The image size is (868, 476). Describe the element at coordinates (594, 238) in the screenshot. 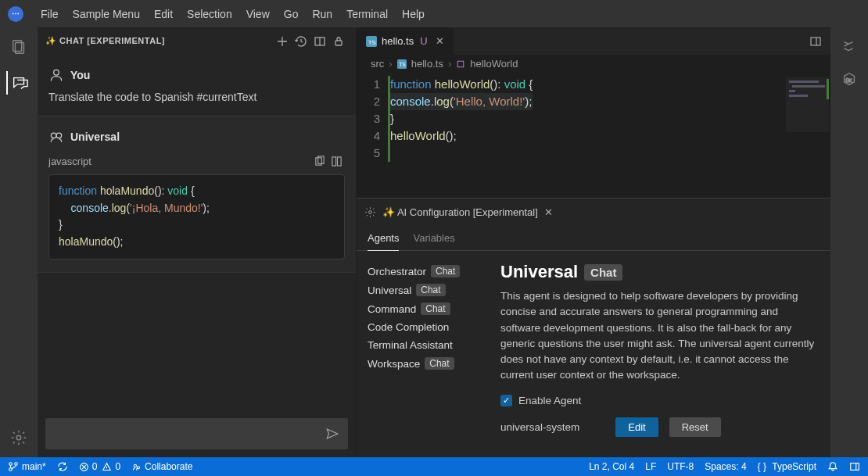

I see `ai-config-tabs: Agents Variables` at that location.